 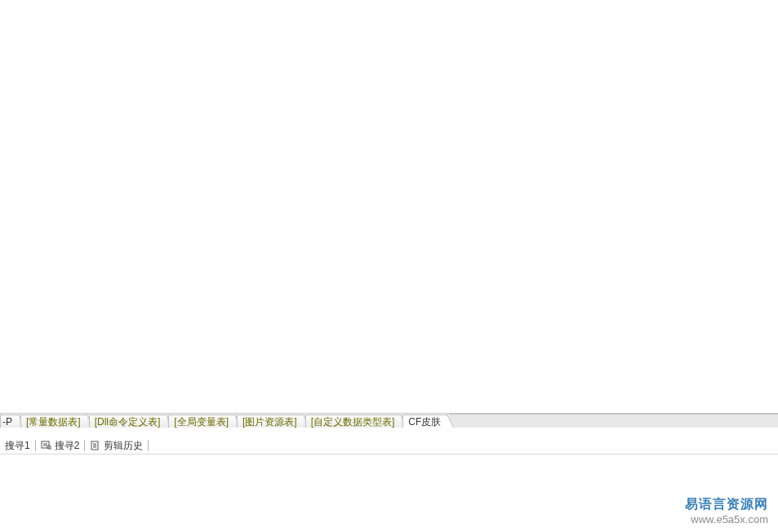 I want to click on search-icon, so click(x=47, y=446).